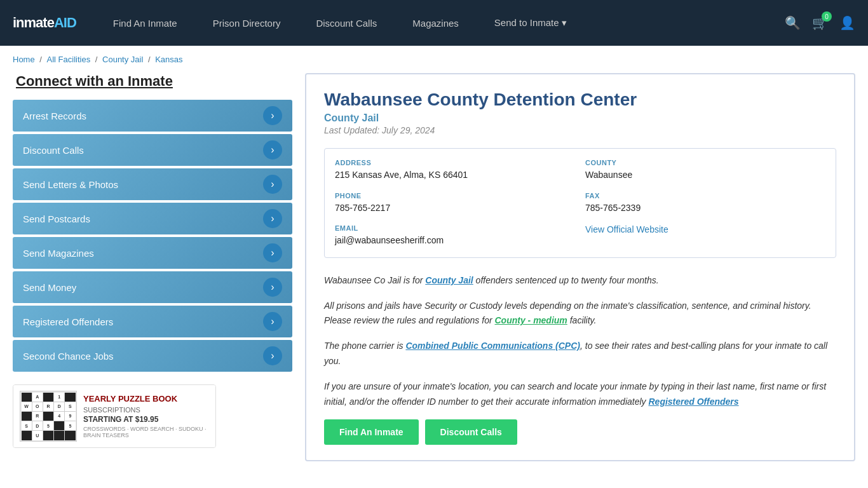  I want to click on sidebar-arrest-records-label: Arrest Records, so click(55, 116).